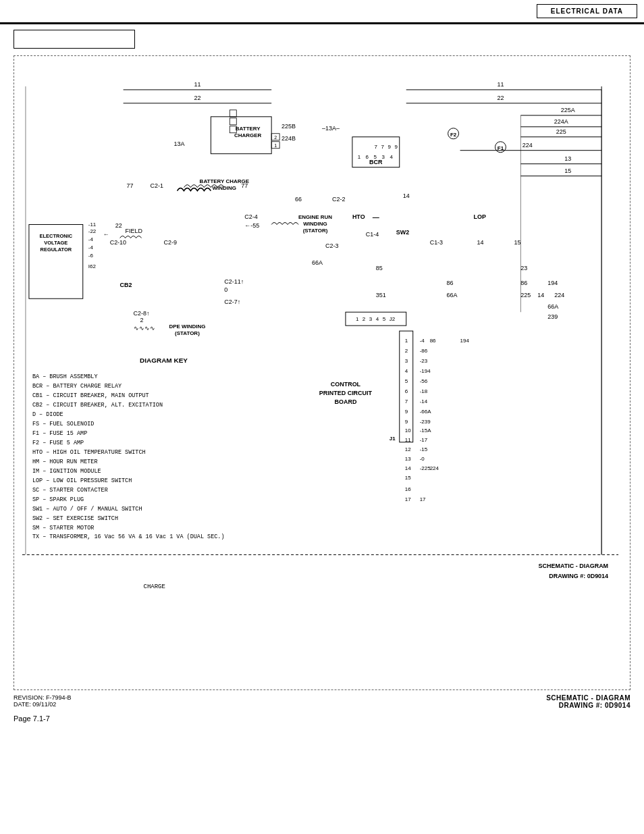 The image size is (644, 834). I want to click on svg-text: WINDING, so click(224, 188).